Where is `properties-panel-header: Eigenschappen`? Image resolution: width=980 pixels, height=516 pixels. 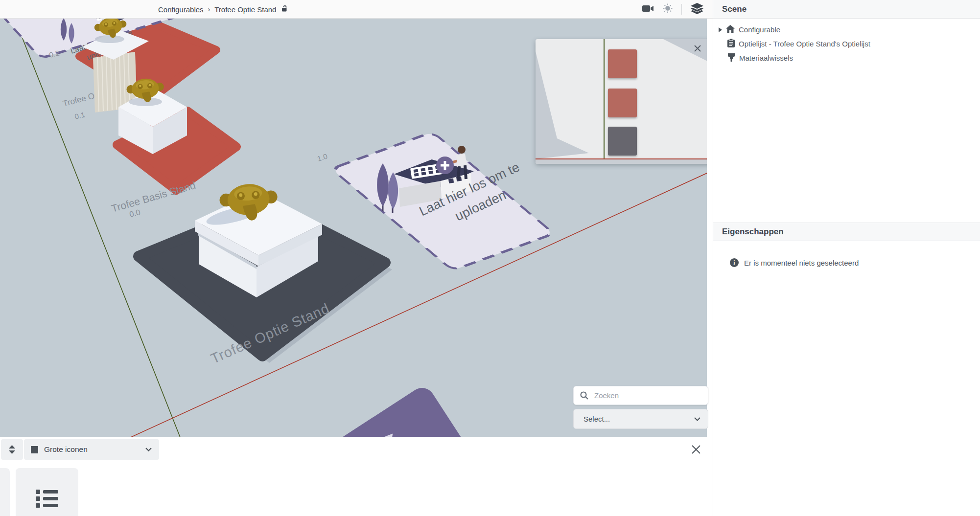
properties-panel-header: Eigenschappen is located at coordinates (847, 232).